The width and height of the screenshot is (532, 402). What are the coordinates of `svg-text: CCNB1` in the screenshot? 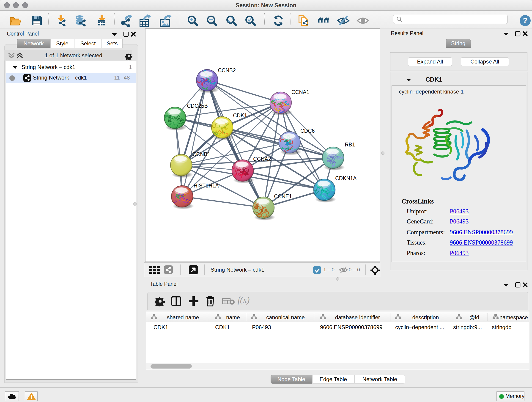 It's located at (202, 154).